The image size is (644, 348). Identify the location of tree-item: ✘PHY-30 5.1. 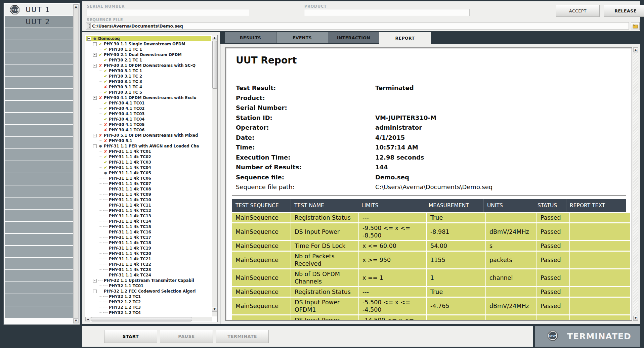
(148, 141).